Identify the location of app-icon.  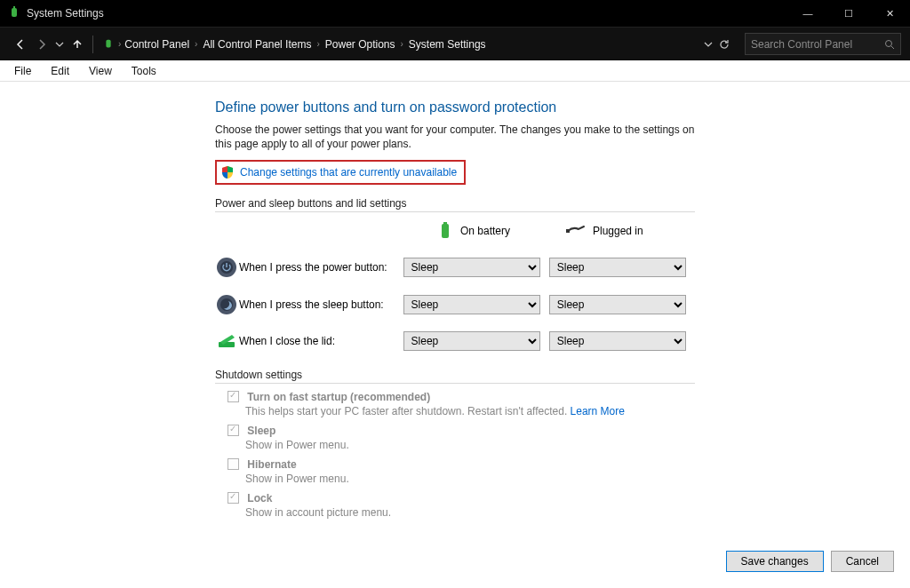
(14, 13).